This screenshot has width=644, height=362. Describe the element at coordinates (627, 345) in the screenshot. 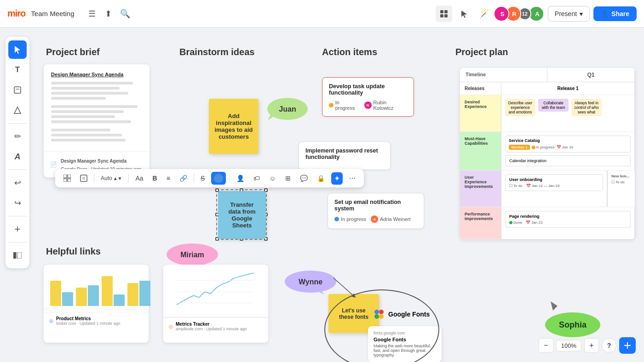

I see `expand-button` at that location.